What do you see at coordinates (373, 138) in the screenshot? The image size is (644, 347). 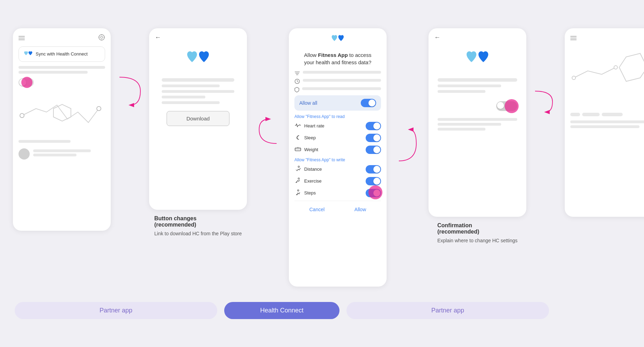 I see `sleep-toggle` at bounding box center [373, 138].